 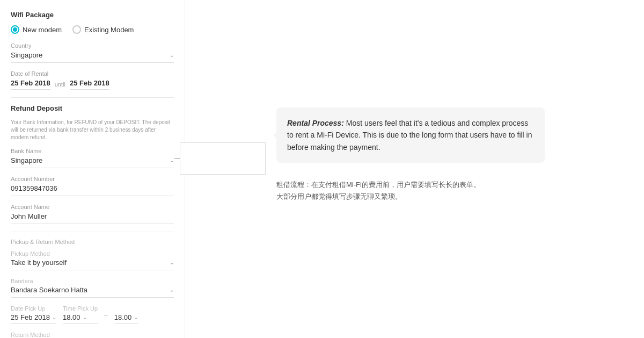 What do you see at coordinates (450, 185) in the screenshot?
I see `chinese-line1: 租借流程：在支付租借Mi-Fi的费用前，用户需要填写长长的表单。` at bounding box center [450, 185].